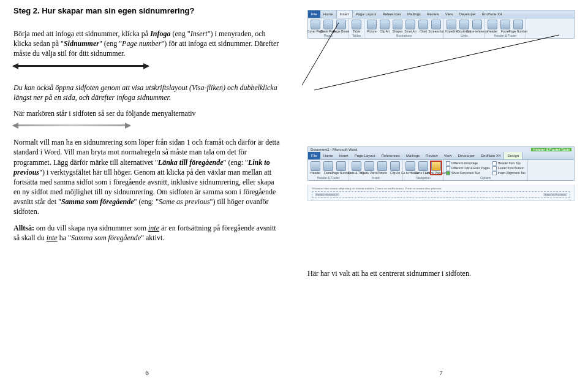 The height and width of the screenshot is (380, 588). What do you see at coordinates (327, 195) in the screenshot?
I see `footer-section-label: Footer -Section 2-` at bounding box center [327, 195].